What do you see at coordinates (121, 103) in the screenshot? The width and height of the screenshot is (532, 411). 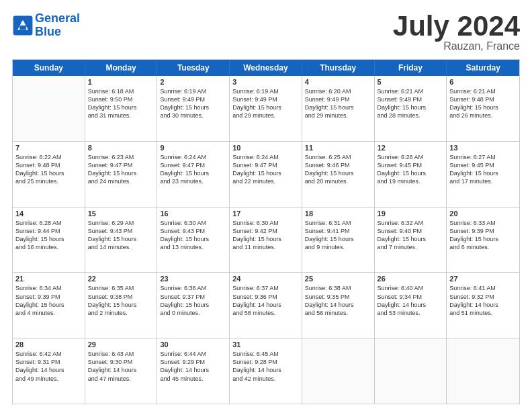 I see `cell-info: Sunrise: 6:18 AM Sunset: 9:50 PM Dayligh…` at bounding box center [121, 103].